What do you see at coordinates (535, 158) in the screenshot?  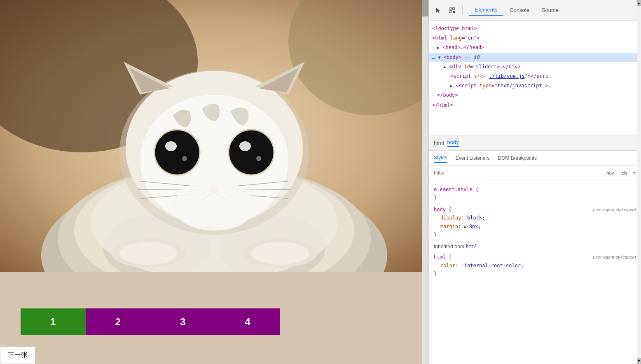 I see `styles-subtabs: Styles Event Listeners DOM Breakpoints` at bounding box center [535, 158].